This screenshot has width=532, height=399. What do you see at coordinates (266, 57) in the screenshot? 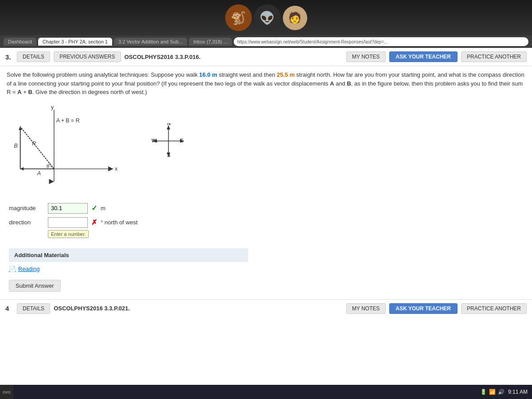
I see `question3-header: 3. DETAILS PREVIOUS ANSWERS OSCOLPHYS201…` at bounding box center [266, 57].